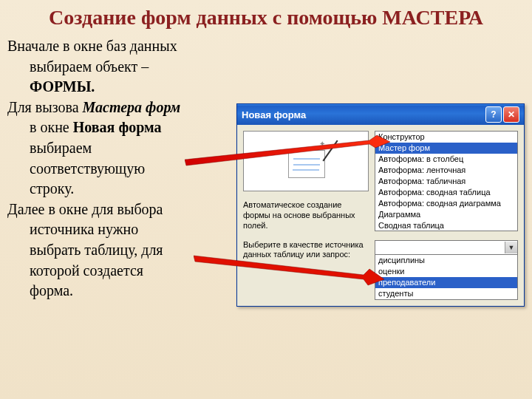  What do you see at coordinates (446, 182) in the screenshot?
I see `form-type-option: Автоформа: табличная` at bounding box center [446, 182].